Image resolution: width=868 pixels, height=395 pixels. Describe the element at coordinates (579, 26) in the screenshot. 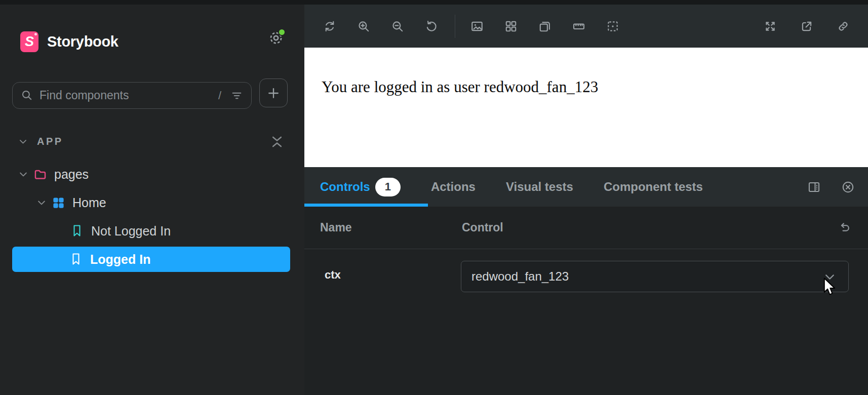

I see `measure-icon` at that location.